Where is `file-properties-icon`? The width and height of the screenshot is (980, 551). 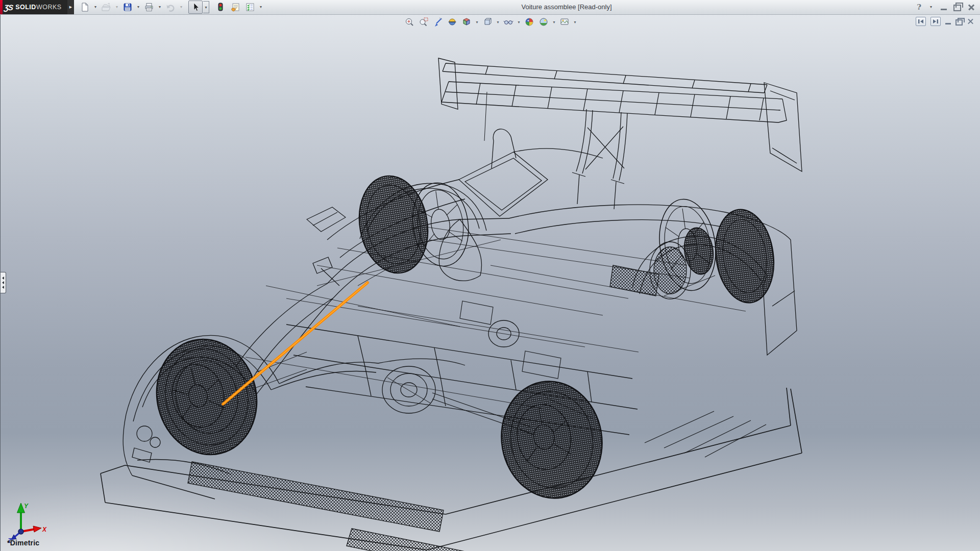
file-properties-icon is located at coordinates (235, 7).